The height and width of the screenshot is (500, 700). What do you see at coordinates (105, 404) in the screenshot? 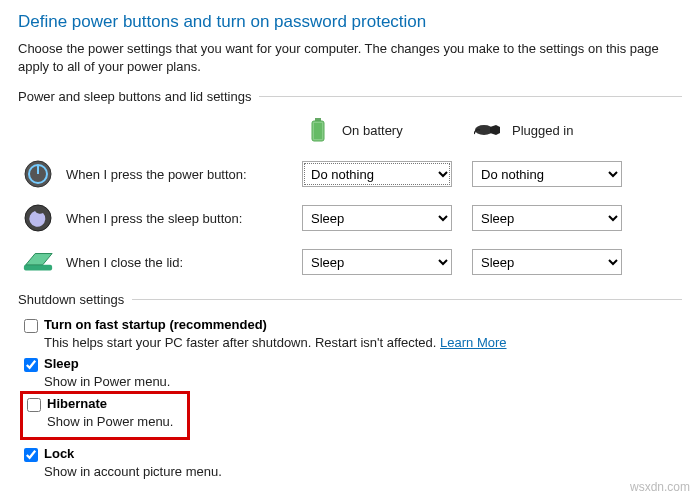
I see `option-hibernate: Hibernate` at bounding box center [105, 404].